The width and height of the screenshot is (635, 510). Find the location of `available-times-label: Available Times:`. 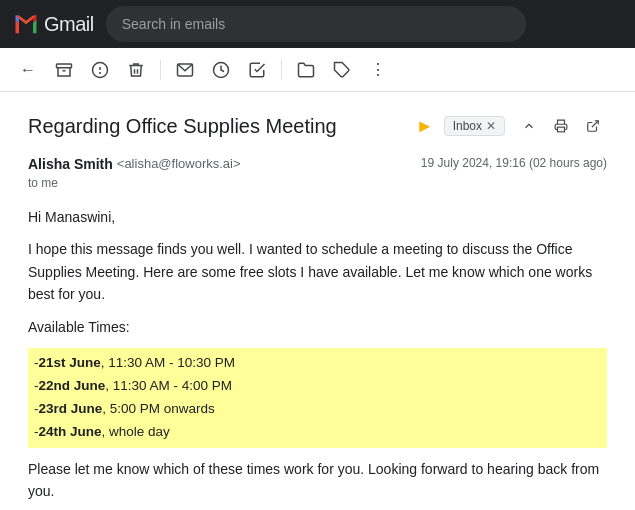

available-times-label: Available Times: is located at coordinates (318, 327).